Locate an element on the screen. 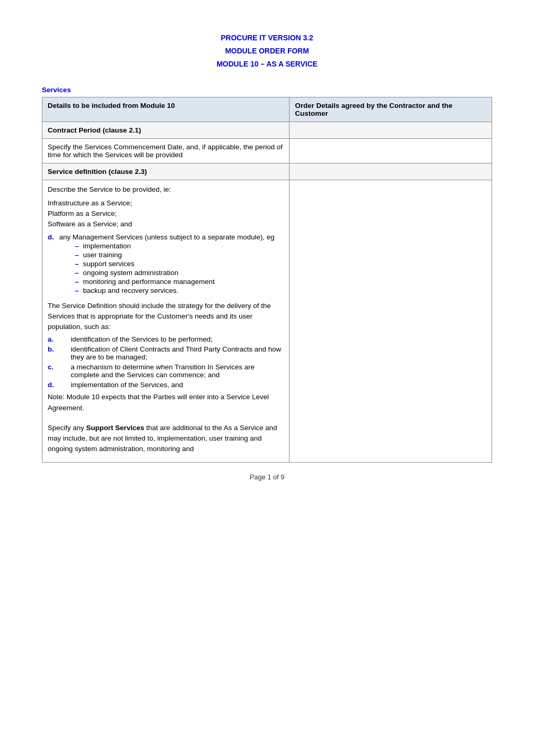  header-line1: PROCURE IT VERSION 3.2 is located at coordinates (267, 38).